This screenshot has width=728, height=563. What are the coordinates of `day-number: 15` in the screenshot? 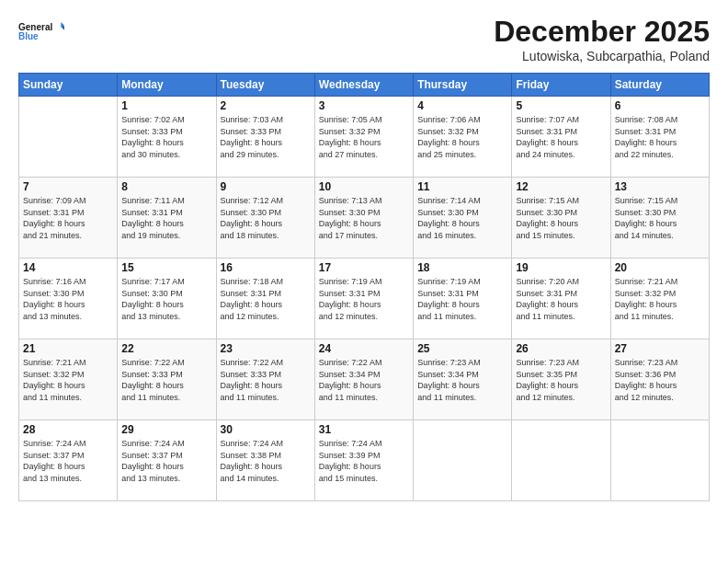 It's located at (166, 268).